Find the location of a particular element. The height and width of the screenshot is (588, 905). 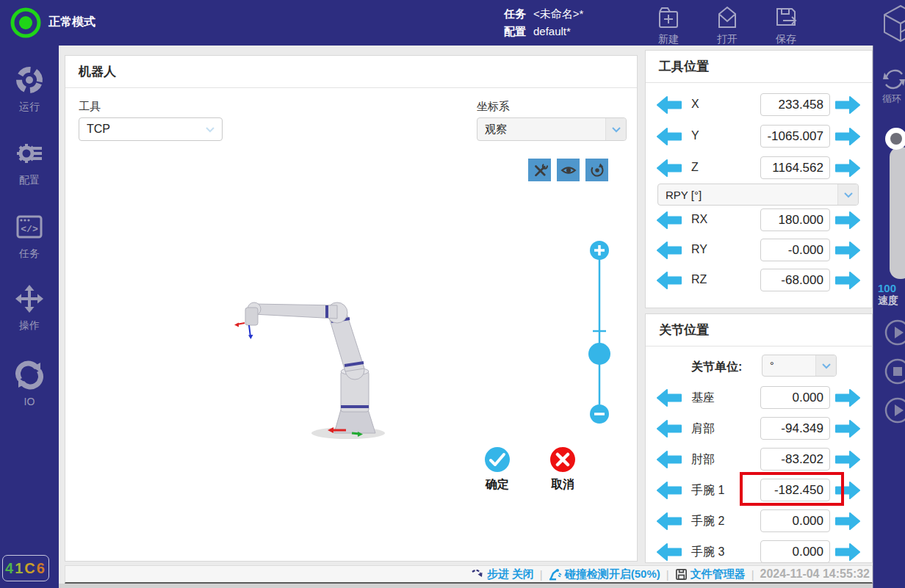

open-task-icon is located at coordinates (727, 17).